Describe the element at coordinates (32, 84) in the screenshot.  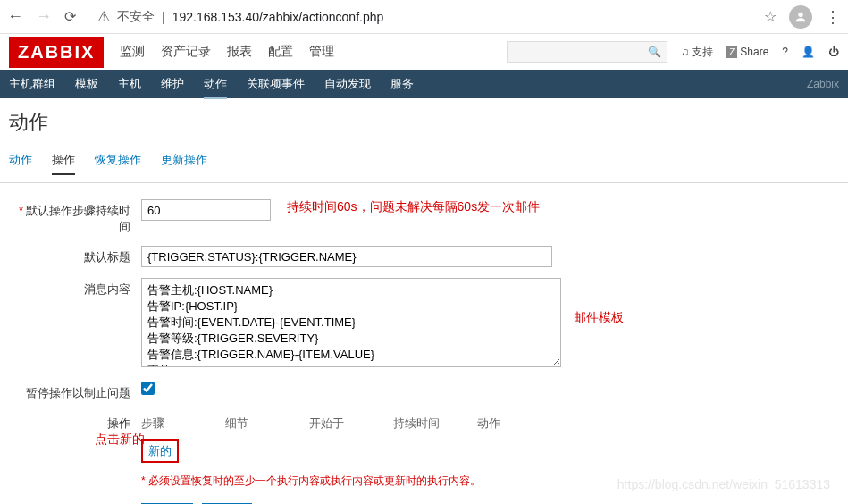
I see `subnav-hostgroups: 主机群组` at that location.